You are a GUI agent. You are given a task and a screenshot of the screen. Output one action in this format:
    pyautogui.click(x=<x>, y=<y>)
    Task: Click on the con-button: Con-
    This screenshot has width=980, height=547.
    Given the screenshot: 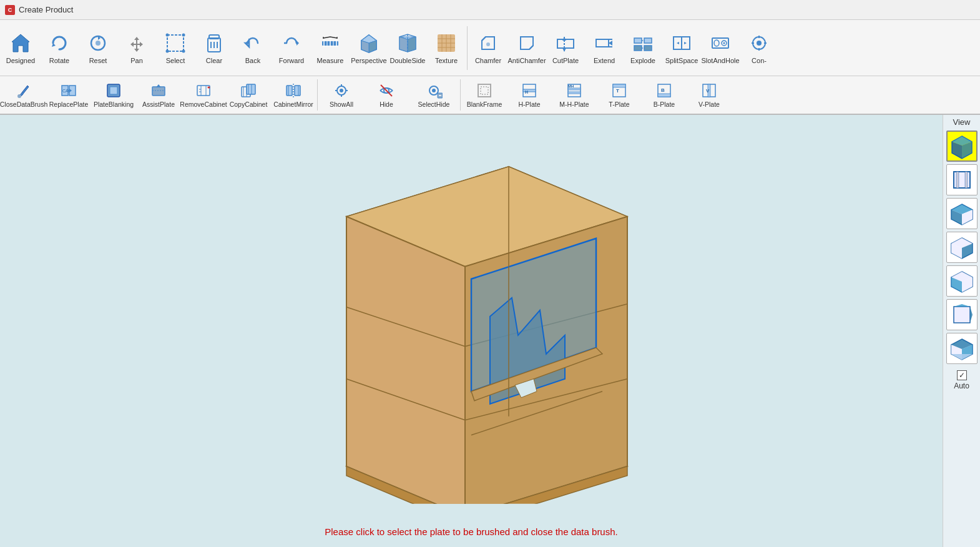 What is the action you would take?
    pyautogui.click(x=759, y=48)
    